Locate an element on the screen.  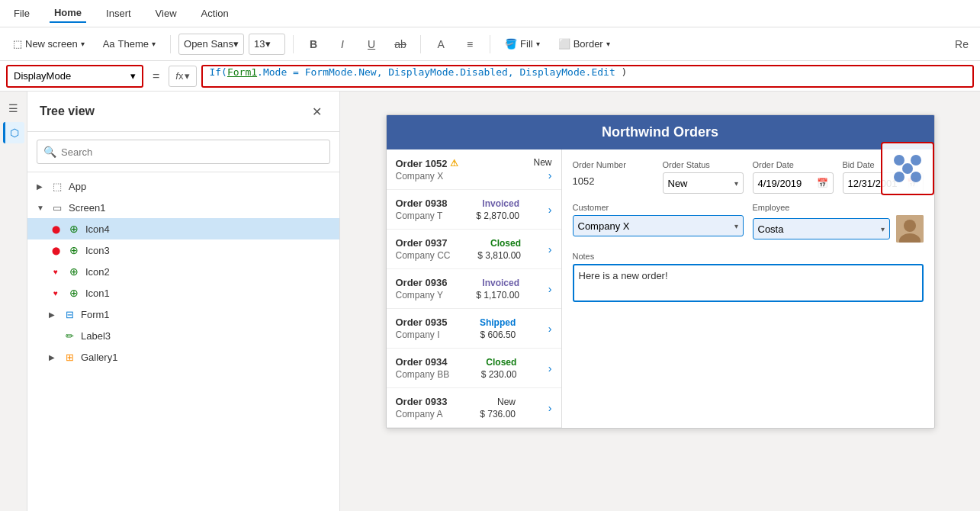
fill-chevron-icon: ▾ is located at coordinates (538, 44).